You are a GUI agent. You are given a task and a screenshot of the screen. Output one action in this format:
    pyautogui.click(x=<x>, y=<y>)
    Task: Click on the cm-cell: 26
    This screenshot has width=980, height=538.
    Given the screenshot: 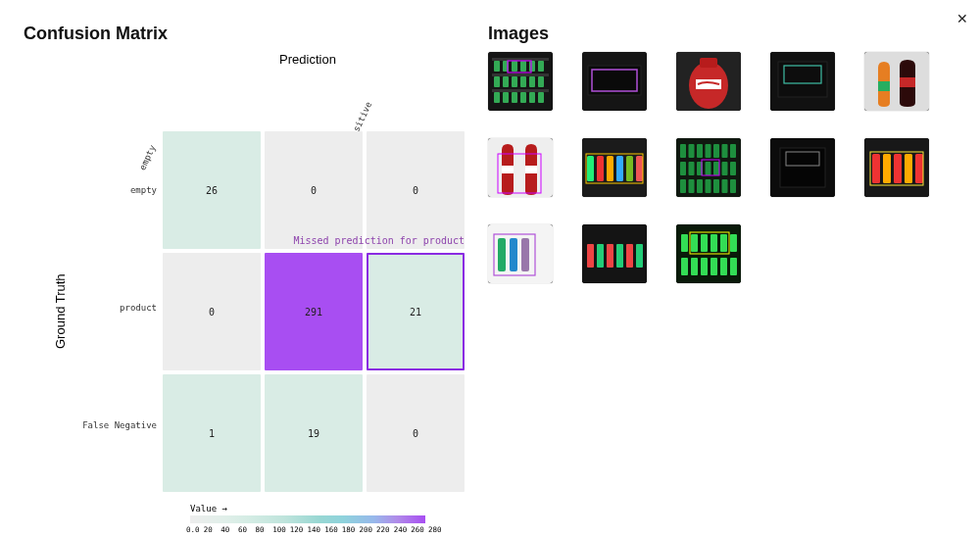 What is the action you would take?
    pyautogui.click(x=212, y=190)
    